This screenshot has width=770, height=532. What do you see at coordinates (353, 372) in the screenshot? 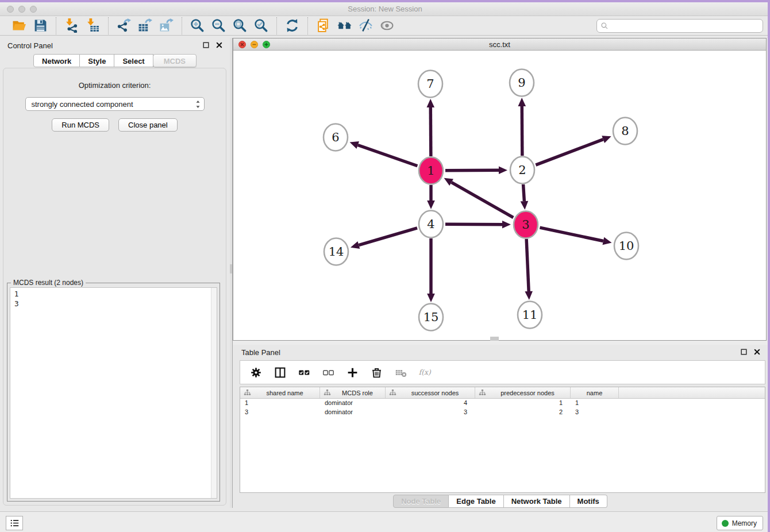
I see `add-row-icon` at bounding box center [353, 372].